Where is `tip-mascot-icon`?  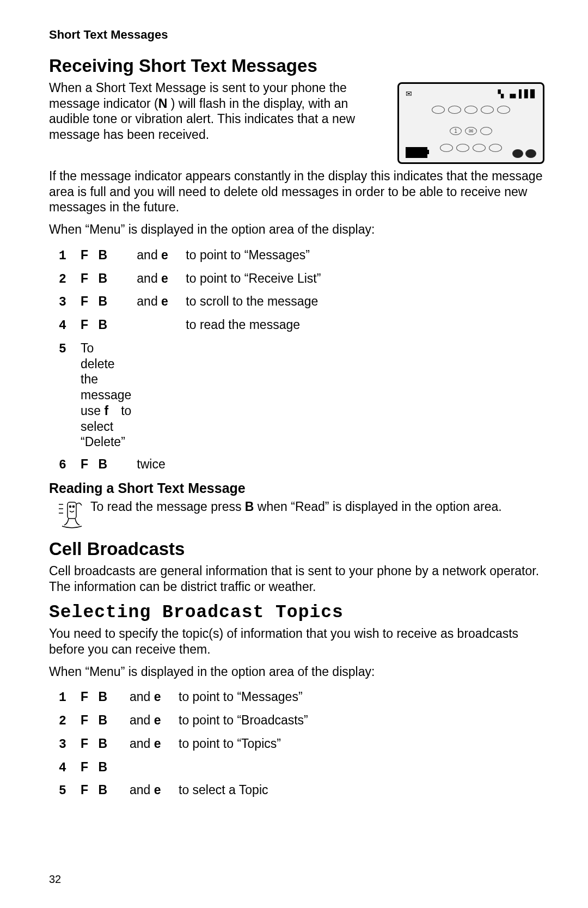 tip-mascot-icon is located at coordinates (71, 515).